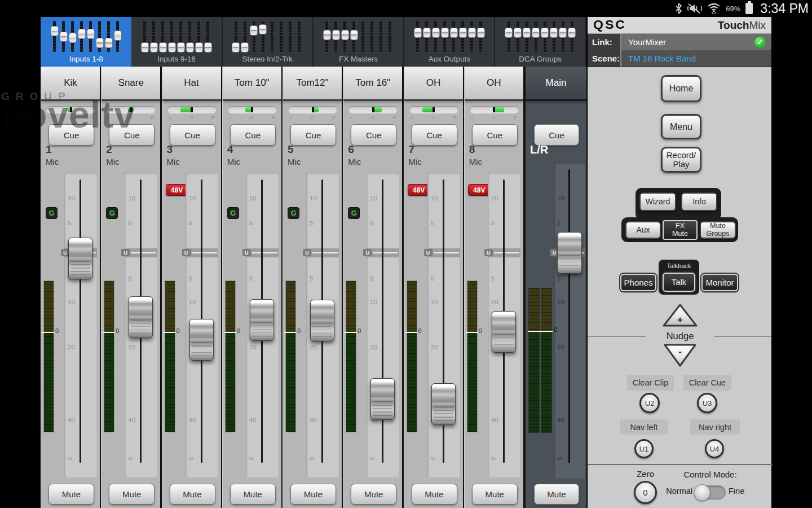  Describe the element at coordinates (70, 84) in the screenshot. I see `channel-name: Kik` at that location.